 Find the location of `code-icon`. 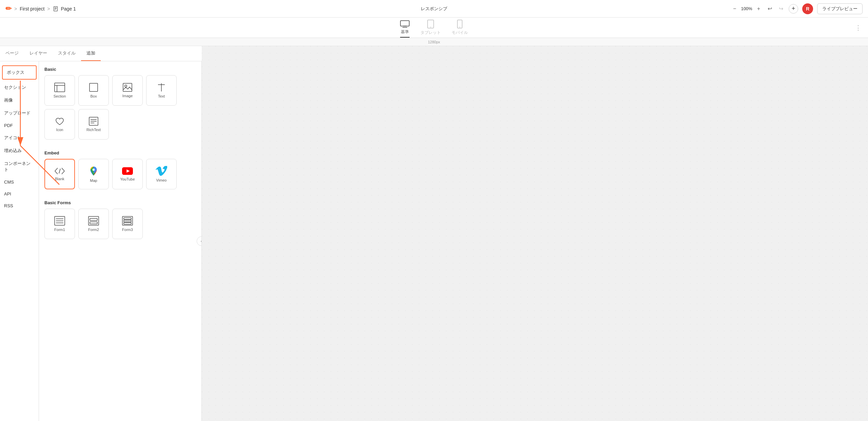

code-icon is located at coordinates (60, 171).